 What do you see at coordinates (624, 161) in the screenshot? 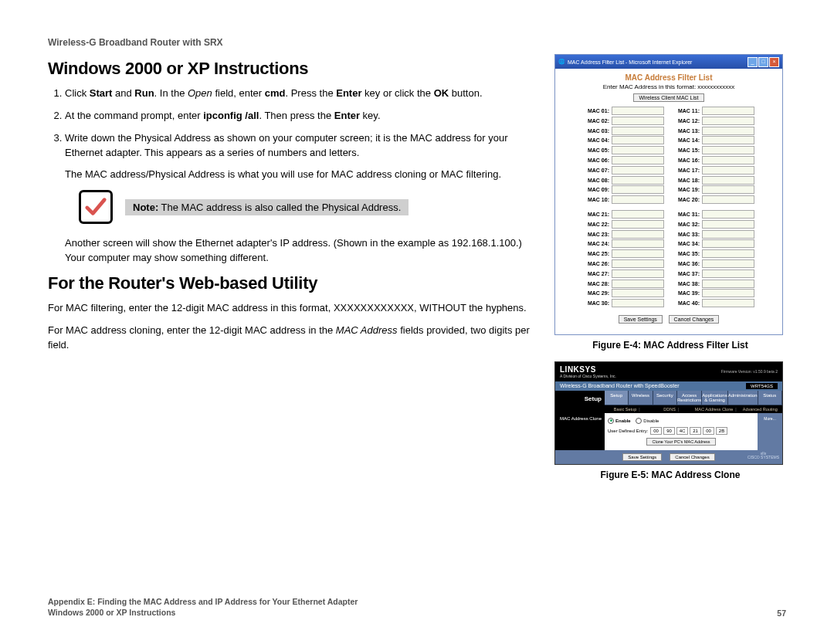
I see `table-row: MAC 06:` at bounding box center [624, 161].